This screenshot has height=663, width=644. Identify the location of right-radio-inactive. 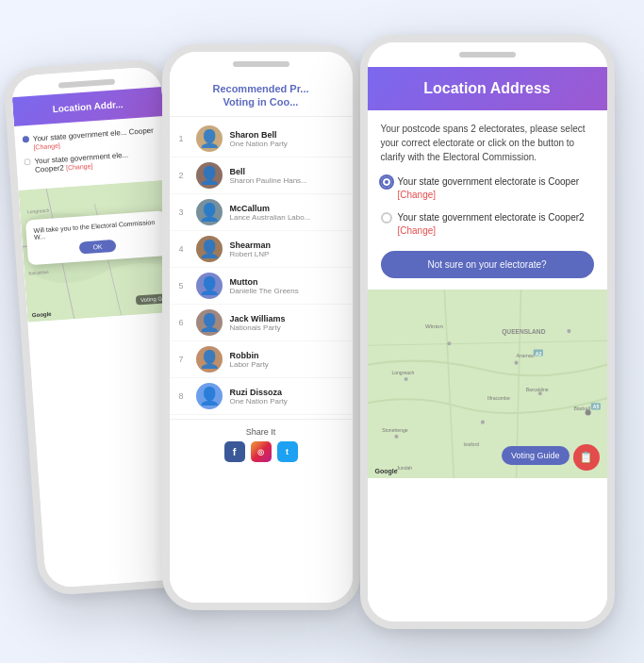
(387, 218).